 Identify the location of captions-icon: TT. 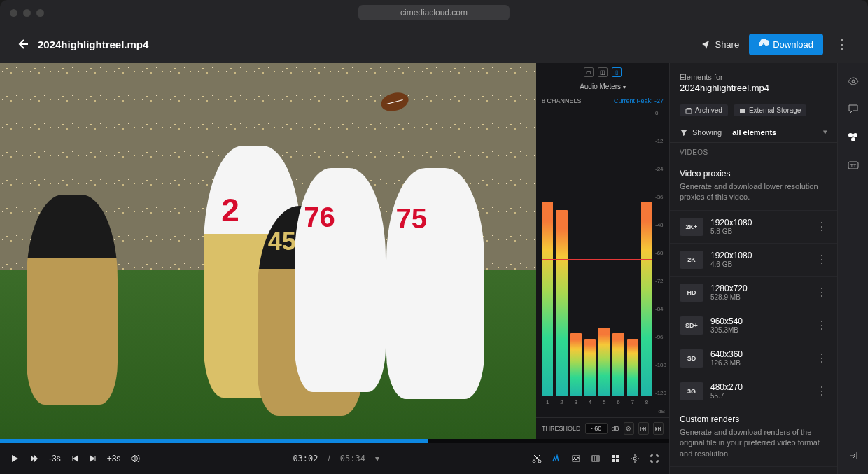
(853, 165).